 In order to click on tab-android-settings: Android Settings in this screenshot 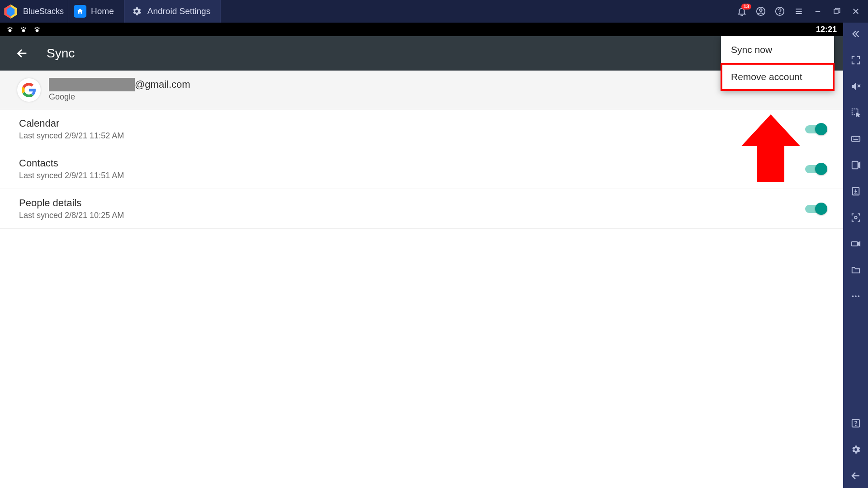, I will do `click(173, 11)`.